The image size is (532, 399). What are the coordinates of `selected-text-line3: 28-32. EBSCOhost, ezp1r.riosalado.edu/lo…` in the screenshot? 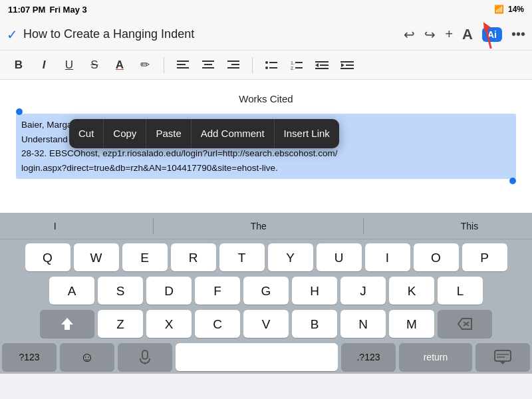 It's located at (266, 154).